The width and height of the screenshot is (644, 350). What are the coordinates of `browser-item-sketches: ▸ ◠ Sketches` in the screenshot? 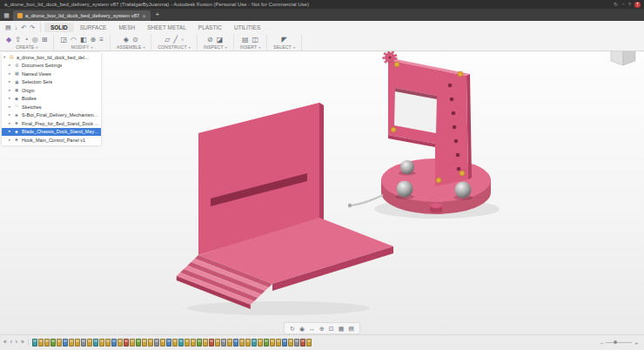 It's located at (51, 107).